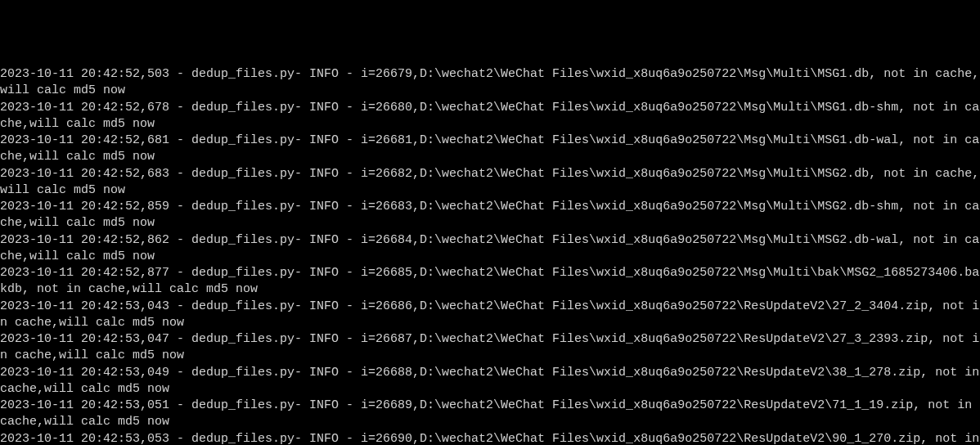 The height and width of the screenshot is (445, 980). Describe the element at coordinates (490, 438) in the screenshot. I see `log-line: 2023-10-11 20:42:53,053 - dedup_files.py…` at that location.